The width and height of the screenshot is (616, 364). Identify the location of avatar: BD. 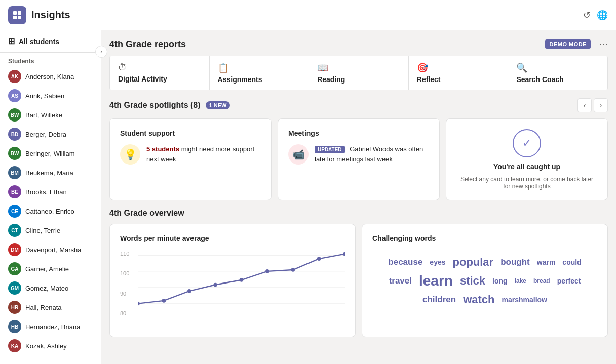
(15, 134).